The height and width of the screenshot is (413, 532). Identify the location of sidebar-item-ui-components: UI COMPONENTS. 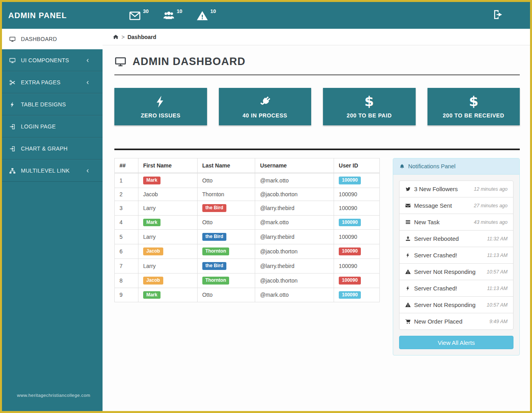
(52, 60).